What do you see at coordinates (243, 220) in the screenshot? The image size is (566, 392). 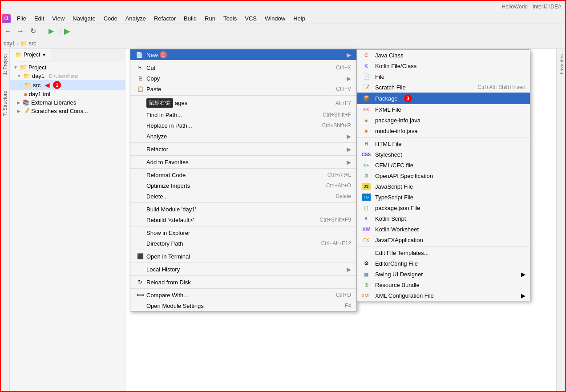 I see `ctx-rebuild: Rebuild '<default>' Ctrl+Shift+F9` at bounding box center [243, 220].